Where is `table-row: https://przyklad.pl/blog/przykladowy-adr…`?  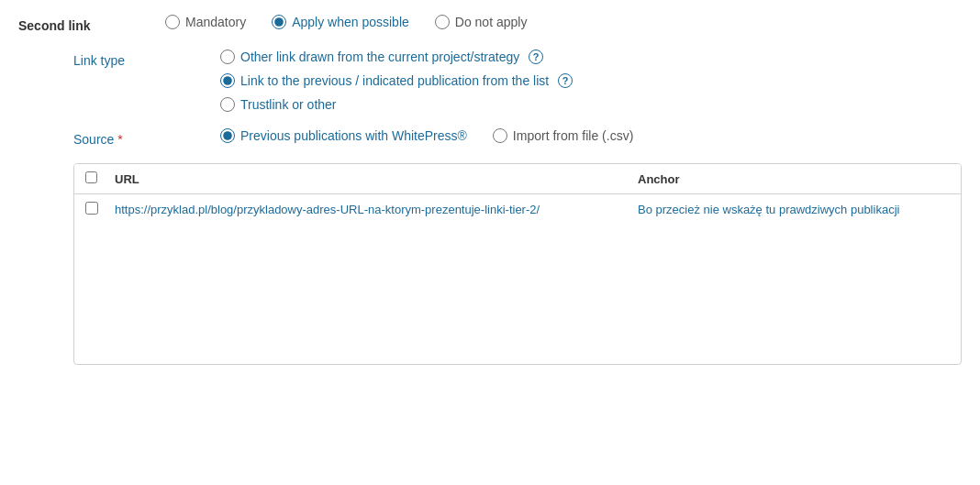 table-row: https://przyklad.pl/blog/przykladowy-adr… is located at coordinates (518, 209).